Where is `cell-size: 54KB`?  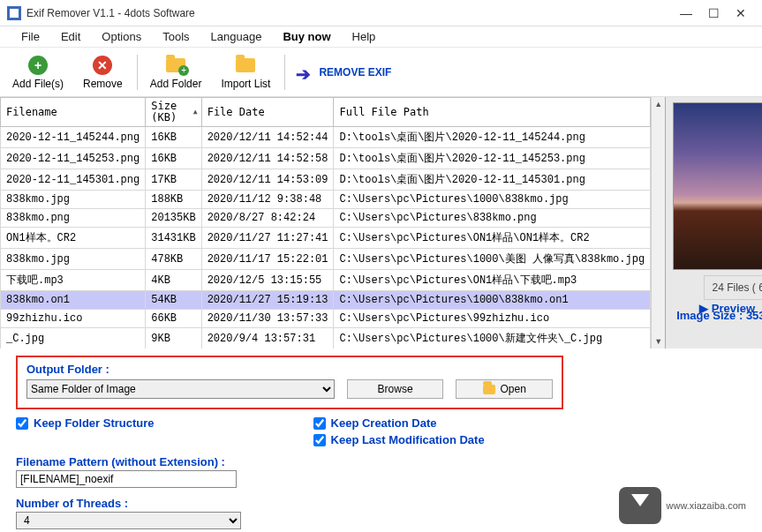
cell-size: 54KB is located at coordinates (173, 300).